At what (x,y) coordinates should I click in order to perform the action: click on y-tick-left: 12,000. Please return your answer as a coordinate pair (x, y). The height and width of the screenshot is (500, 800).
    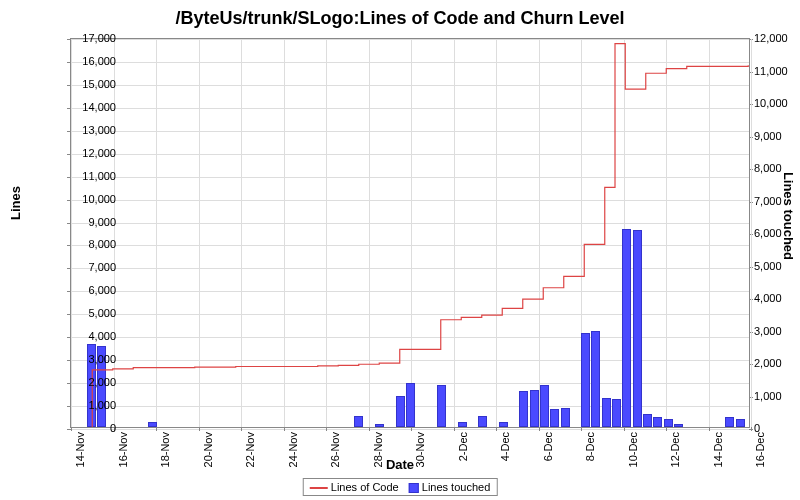
    Looking at the image, I should click on (93, 153).